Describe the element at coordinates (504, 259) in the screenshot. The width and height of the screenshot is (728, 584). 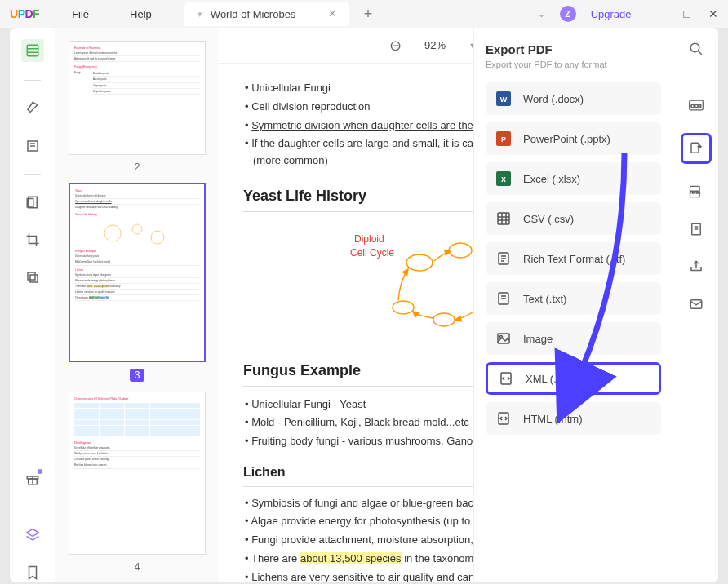
I see `rtf-icon` at that location.